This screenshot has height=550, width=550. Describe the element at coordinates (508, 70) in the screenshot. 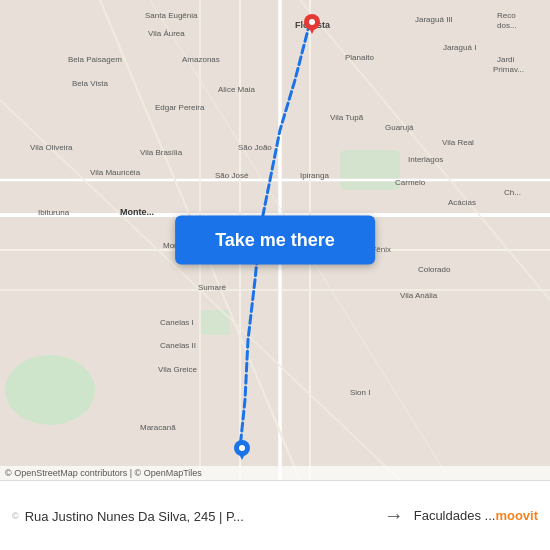

I see `svg-text: Primav...` at that location.